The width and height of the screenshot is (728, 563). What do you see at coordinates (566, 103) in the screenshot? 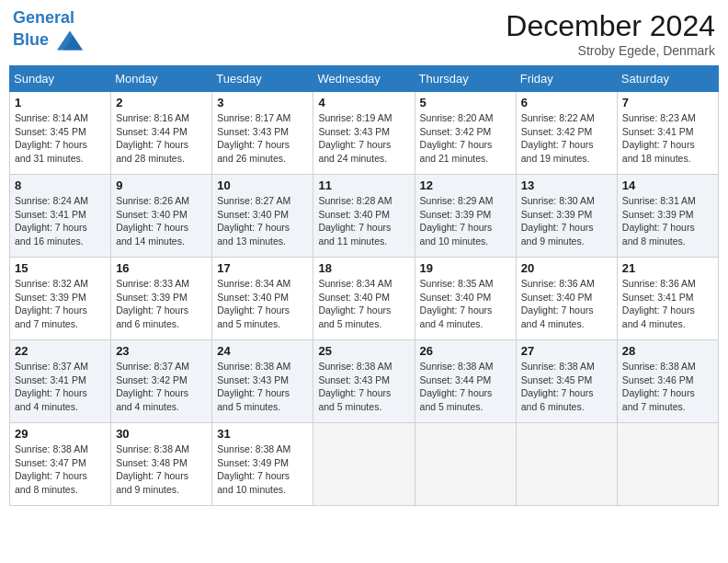
I see `day-number: 6` at bounding box center [566, 103].